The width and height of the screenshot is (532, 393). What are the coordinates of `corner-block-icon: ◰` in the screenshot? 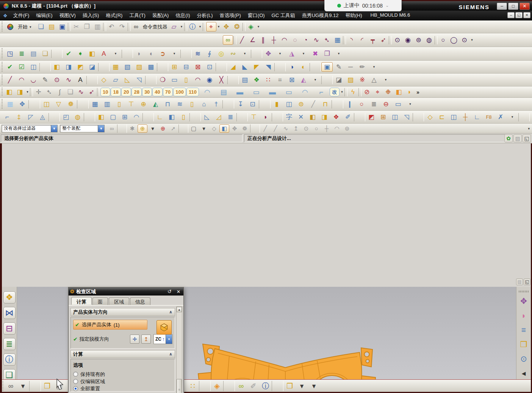 It's located at (66, 117).